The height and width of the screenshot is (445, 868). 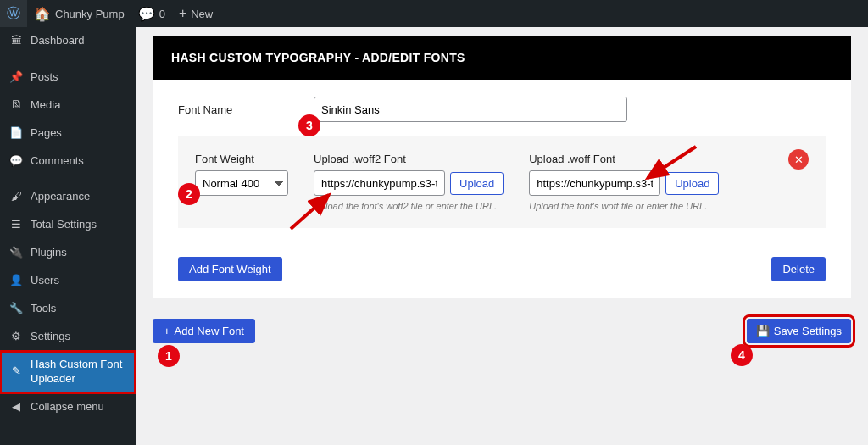 I want to click on sidebar-item-appearance: 🖌Appearance, so click(x=68, y=197).